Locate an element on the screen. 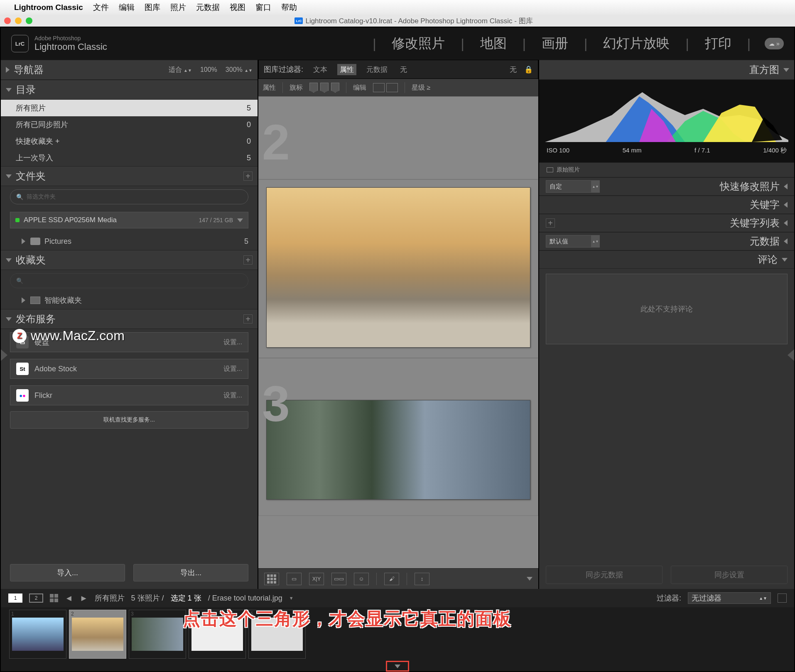 The width and height of the screenshot is (795, 672). catalog-quick-collection: 快捷收藏夹 + 0 is located at coordinates (129, 141).